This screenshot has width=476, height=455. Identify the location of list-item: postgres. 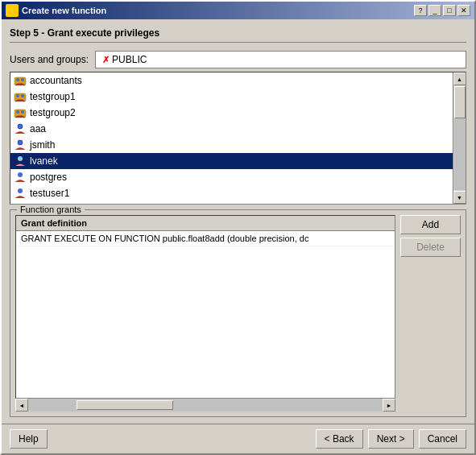
(232, 177).